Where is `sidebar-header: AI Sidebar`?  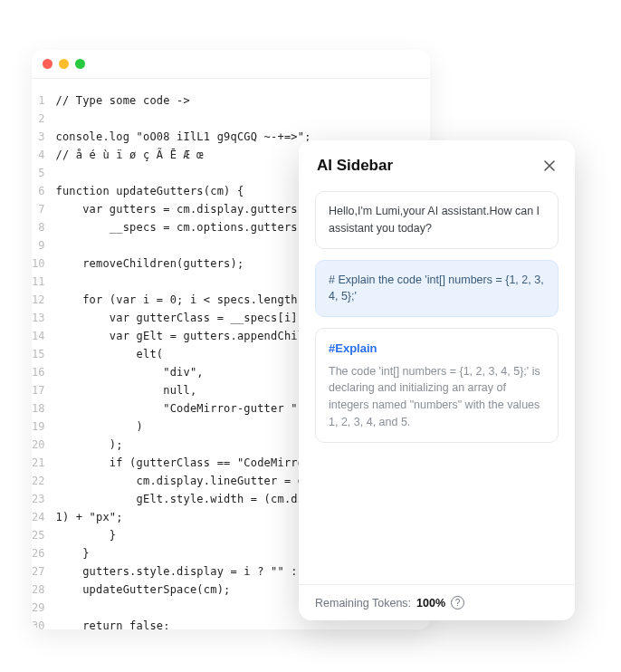 sidebar-header: AI Sidebar is located at coordinates (436, 163).